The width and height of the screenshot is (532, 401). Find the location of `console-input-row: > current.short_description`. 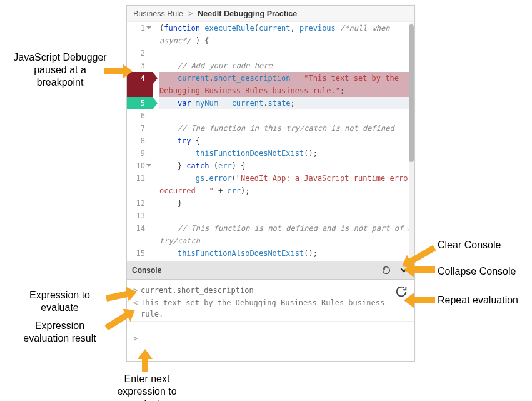

console-input-row: > current.short_description is located at coordinates (271, 290).